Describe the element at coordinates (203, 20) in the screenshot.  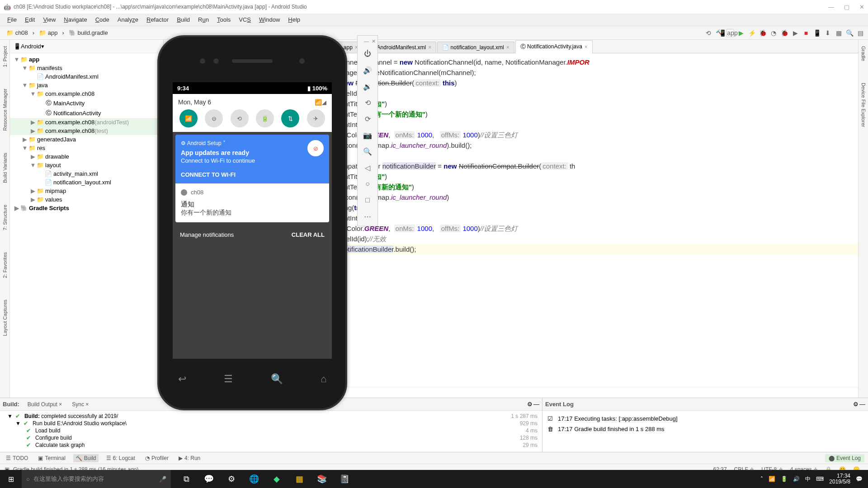
I see `menu-run: Run` at that location.